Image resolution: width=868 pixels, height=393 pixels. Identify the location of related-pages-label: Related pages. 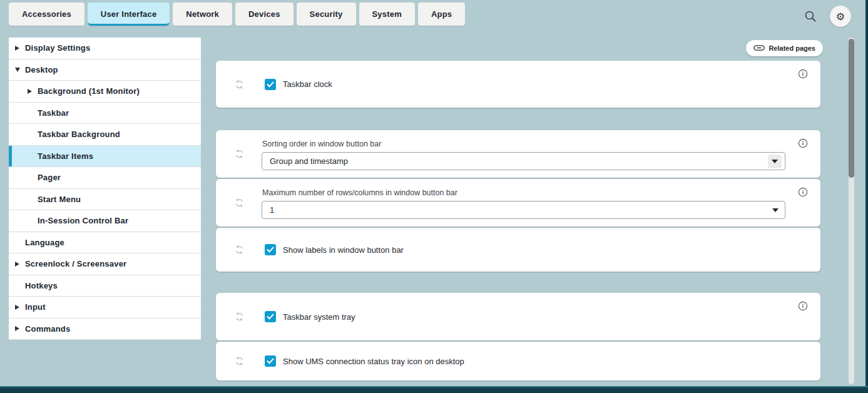
(792, 48).